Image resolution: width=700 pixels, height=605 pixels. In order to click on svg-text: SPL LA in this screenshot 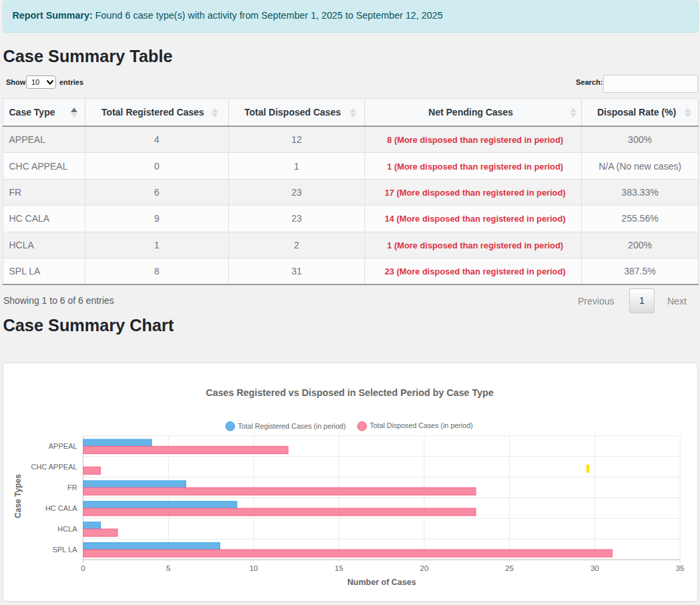, I will do `click(65, 550)`.